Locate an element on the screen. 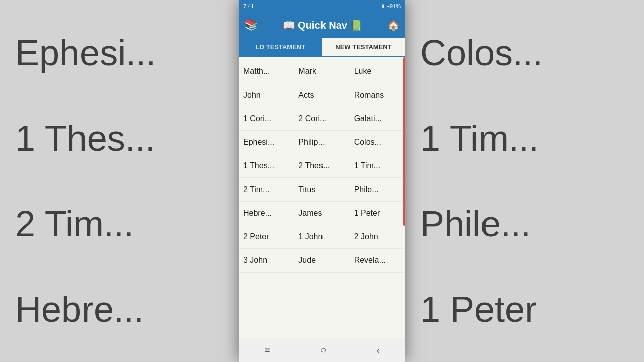  book-james: James is located at coordinates (322, 213).